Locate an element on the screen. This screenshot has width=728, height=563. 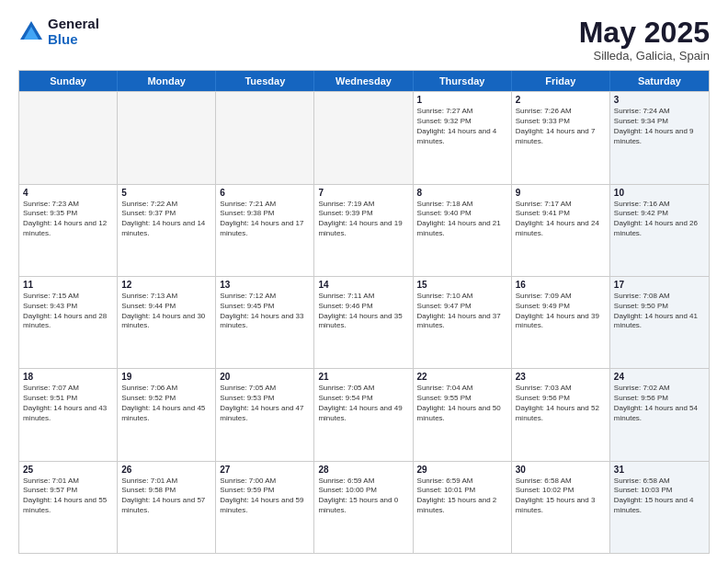
day-cell-9: 9Sunrise: 7:17 AM Sunset: 9:41 PM Daylig… is located at coordinates (561, 230).